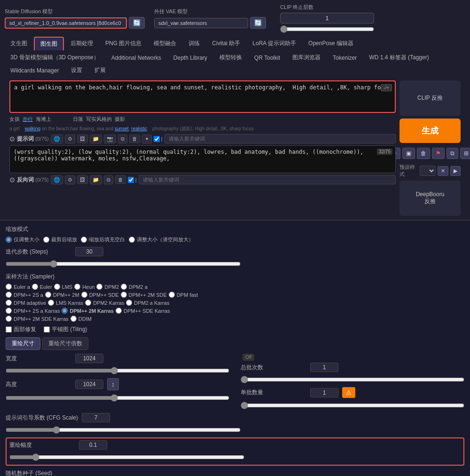  Describe the element at coordinates (12, 139) in the screenshot. I see `expand-positive-icon: ⊙` at that location.